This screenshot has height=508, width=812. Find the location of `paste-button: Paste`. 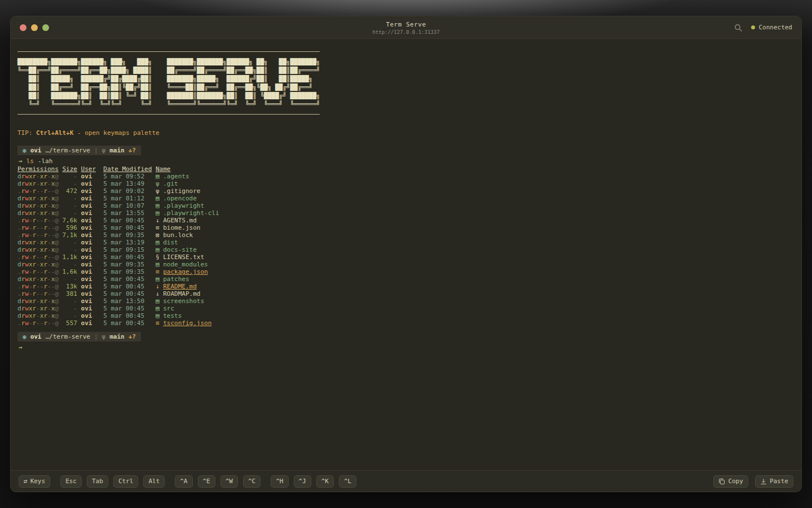

paste-button: Paste is located at coordinates (774, 481).